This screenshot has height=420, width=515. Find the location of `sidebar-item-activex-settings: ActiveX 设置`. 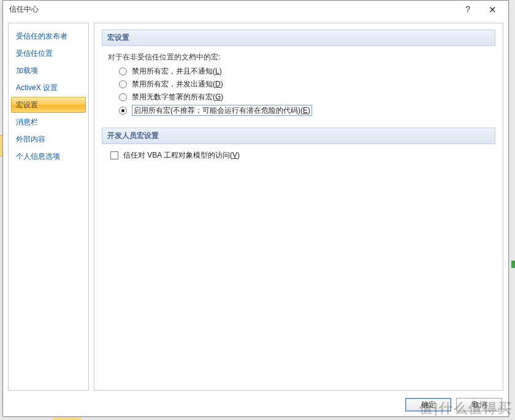

sidebar-item-activex-settings: ActiveX 设置 is located at coordinates (48, 88).